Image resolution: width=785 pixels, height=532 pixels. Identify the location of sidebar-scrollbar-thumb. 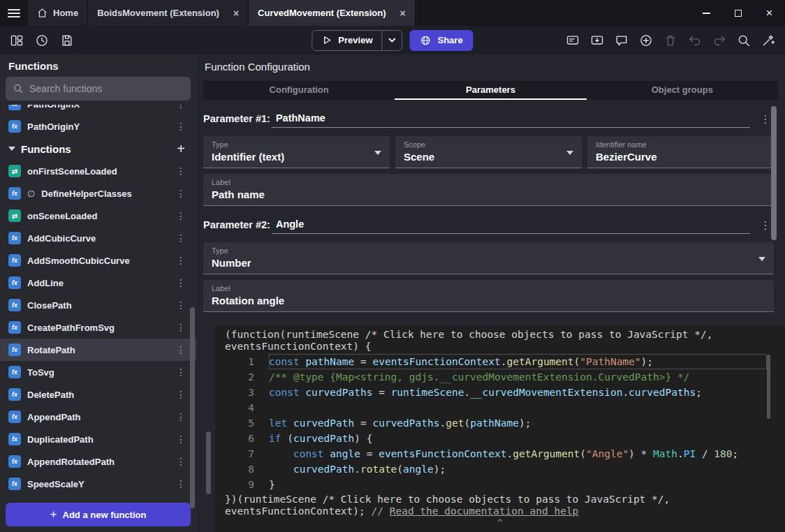
(193, 408).